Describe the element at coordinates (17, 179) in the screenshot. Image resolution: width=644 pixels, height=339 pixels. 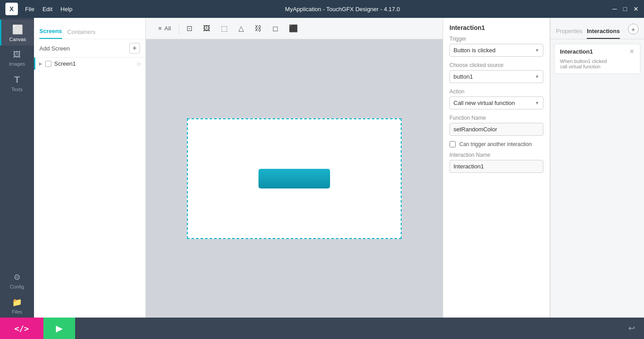
I see `left-sidebar: ⬜ Canvas 🖼 Images T Texts ⚙ Config 📁 Fil…` at that location.